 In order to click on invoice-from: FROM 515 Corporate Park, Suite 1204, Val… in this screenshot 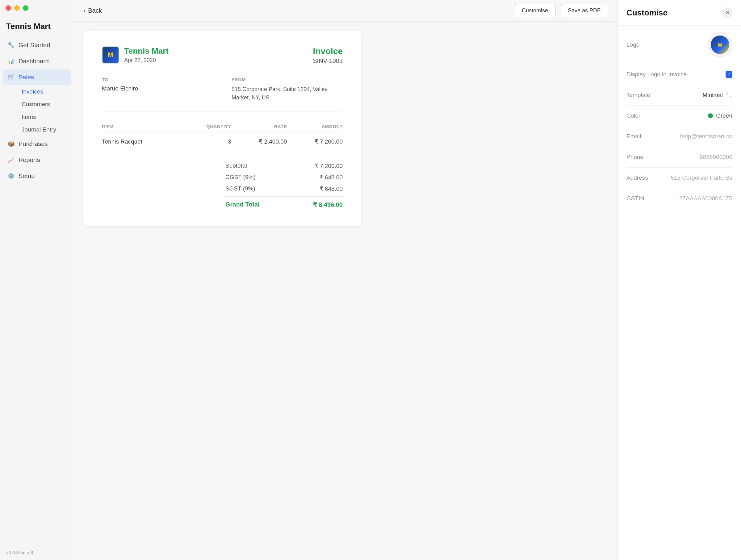, I will do `click(287, 89)`.